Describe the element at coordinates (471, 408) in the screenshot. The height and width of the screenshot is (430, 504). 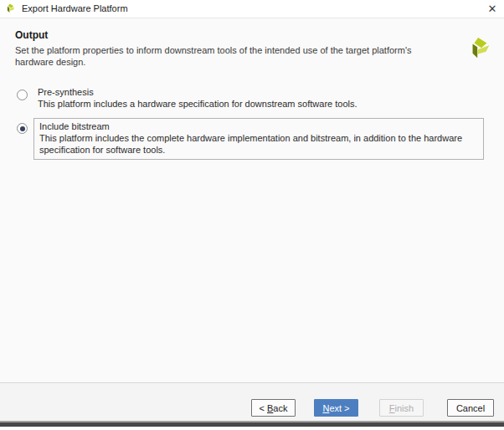
I see `cancel-button: Cancel` at that location.